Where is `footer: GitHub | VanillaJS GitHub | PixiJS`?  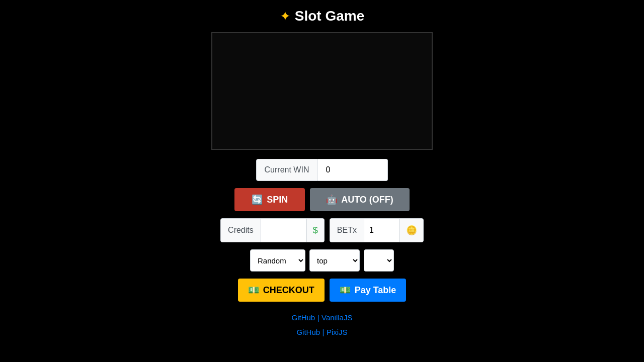
footer: GitHub | VanillaJS GitHub | PixiJS is located at coordinates (322, 325).